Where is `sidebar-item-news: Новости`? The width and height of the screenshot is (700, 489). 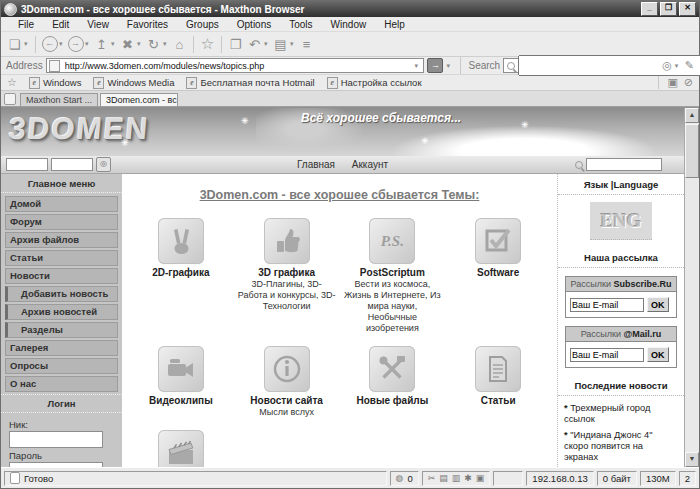
sidebar-item-news: Новости is located at coordinates (62, 276).